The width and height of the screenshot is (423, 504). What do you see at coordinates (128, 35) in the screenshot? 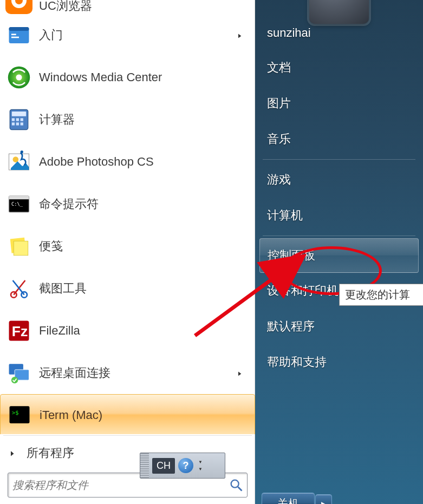
I see `program-item: 入门` at bounding box center [128, 35].